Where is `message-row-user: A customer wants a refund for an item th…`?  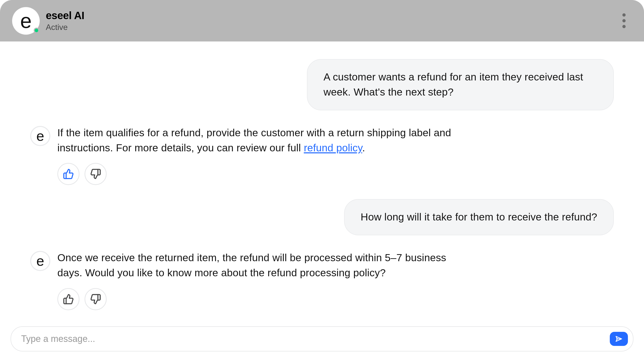
message-row-user: A customer wants a refund for an item th… is located at coordinates (322, 85).